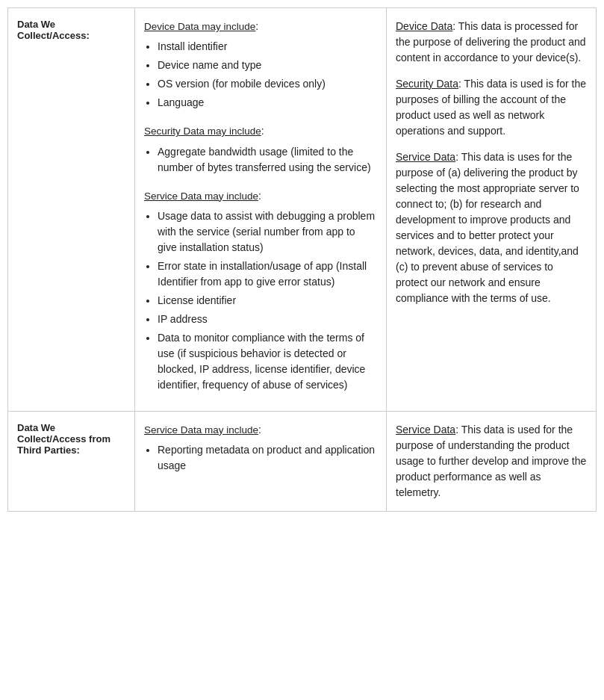 Image resolution: width=604 pixels, height=700 pixels. What do you see at coordinates (267, 300) in the screenshot?
I see `service-data-list: Usage data to assist with debugging a pr…` at bounding box center [267, 300].